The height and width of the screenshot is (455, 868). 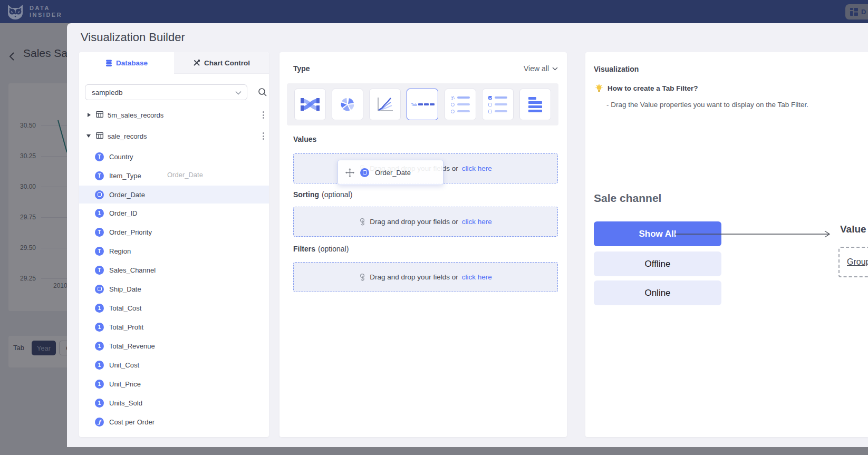 What do you see at coordinates (109, 63) in the screenshot?
I see `database-icon` at bounding box center [109, 63].